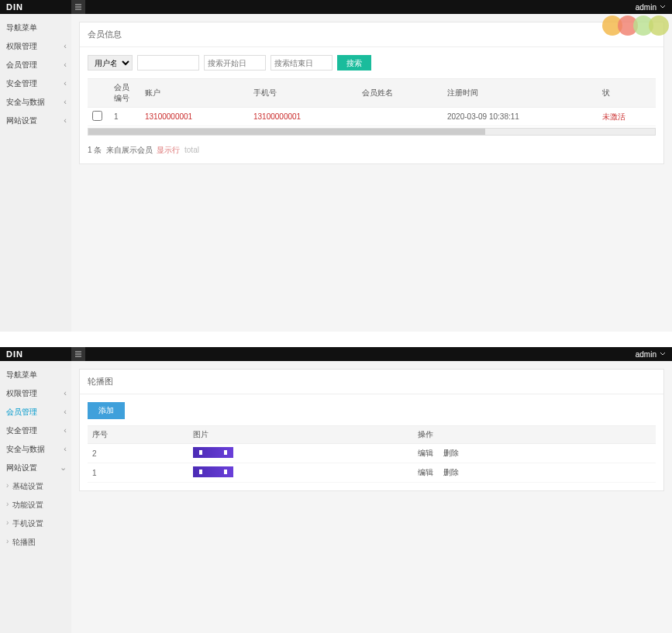  I want to click on search-field-select: 用户名, so click(110, 63).